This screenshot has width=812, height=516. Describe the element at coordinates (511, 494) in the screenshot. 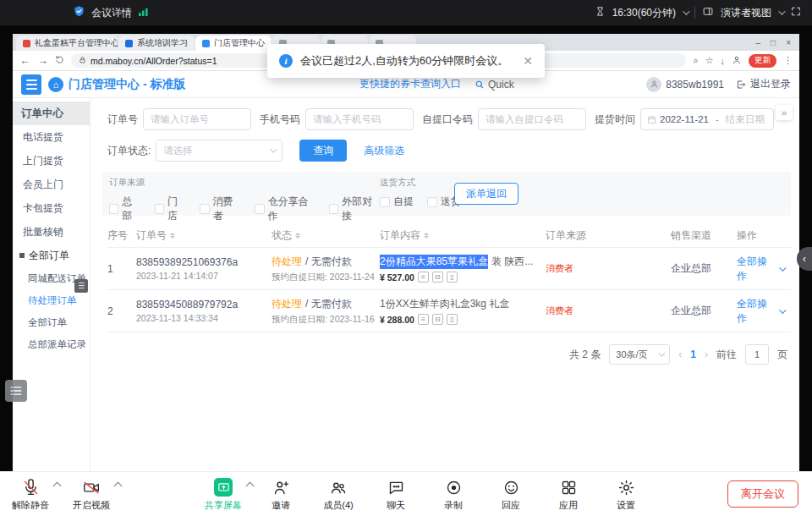

I see `reaction-button: 回应` at that location.